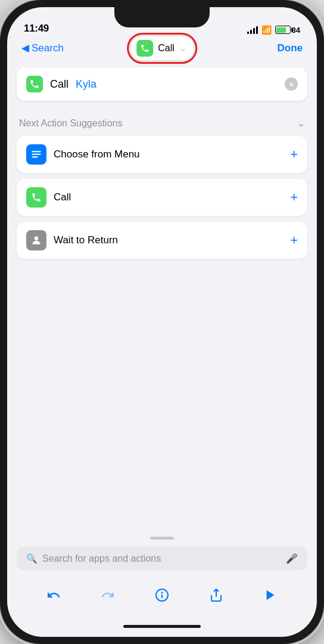 This screenshot has width=324, height=644. What do you see at coordinates (291, 85) in the screenshot?
I see `clear-icon: ×` at bounding box center [291, 85].